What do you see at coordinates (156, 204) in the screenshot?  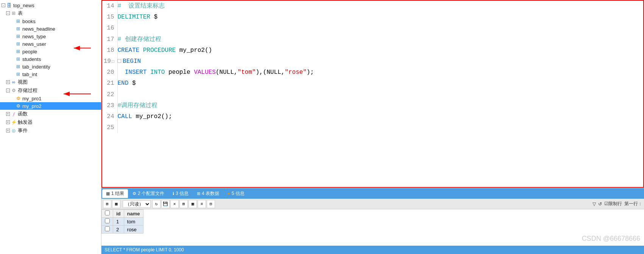 I see `refresh-btn: ↻` at bounding box center [156, 204].